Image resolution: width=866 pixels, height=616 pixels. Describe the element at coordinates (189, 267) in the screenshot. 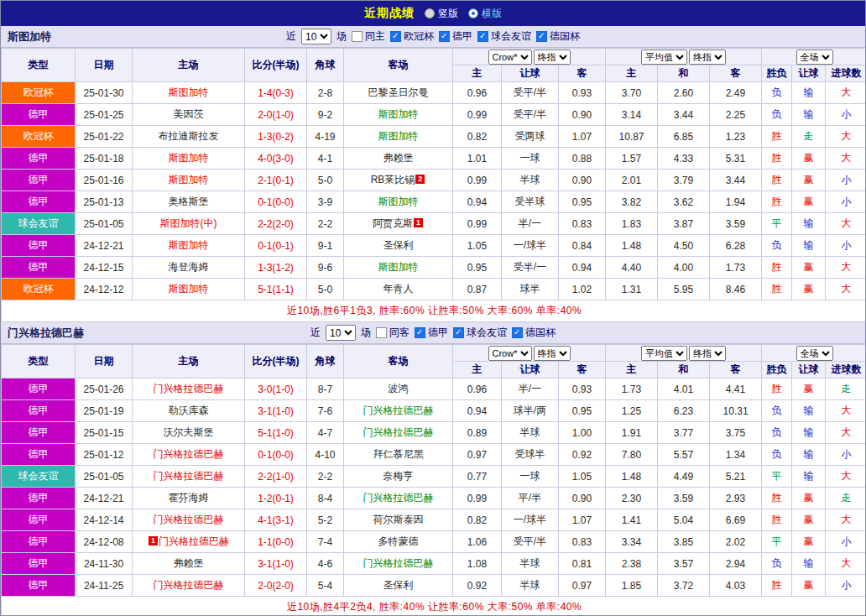

I see `team-link: 海登海姆` at that location.